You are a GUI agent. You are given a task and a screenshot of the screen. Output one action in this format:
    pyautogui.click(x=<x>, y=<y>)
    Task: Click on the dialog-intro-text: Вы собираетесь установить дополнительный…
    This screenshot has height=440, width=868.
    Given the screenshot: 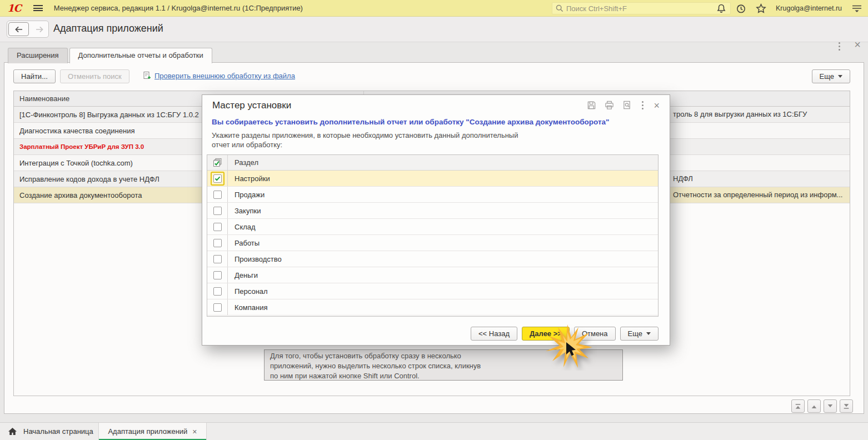 What is the action you would take?
    pyautogui.click(x=411, y=122)
    